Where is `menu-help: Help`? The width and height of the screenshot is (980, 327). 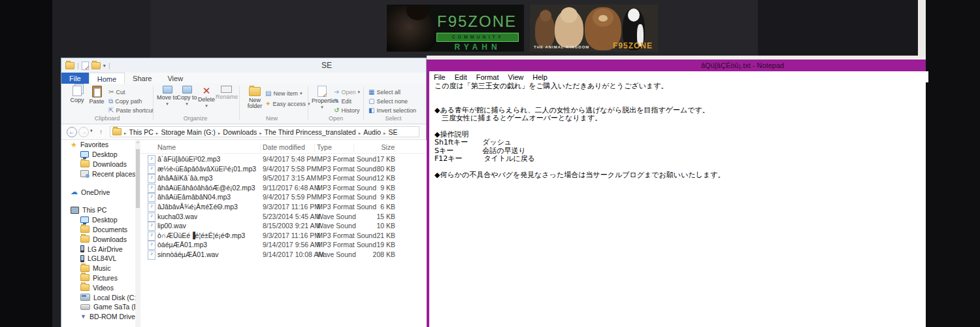
menu-help: Help is located at coordinates (540, 77).